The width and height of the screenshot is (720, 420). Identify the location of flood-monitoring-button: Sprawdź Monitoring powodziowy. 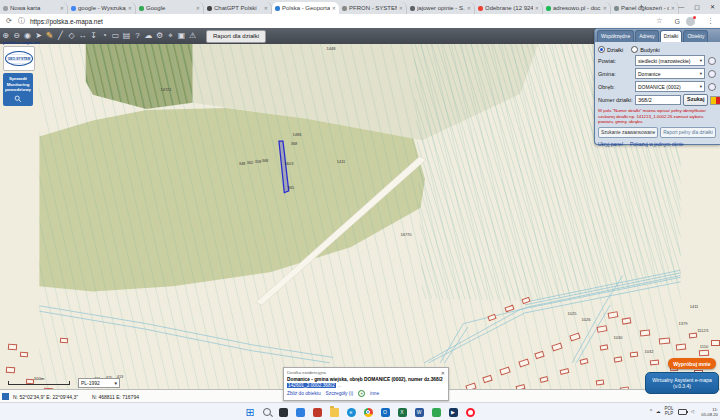
(18, 90).